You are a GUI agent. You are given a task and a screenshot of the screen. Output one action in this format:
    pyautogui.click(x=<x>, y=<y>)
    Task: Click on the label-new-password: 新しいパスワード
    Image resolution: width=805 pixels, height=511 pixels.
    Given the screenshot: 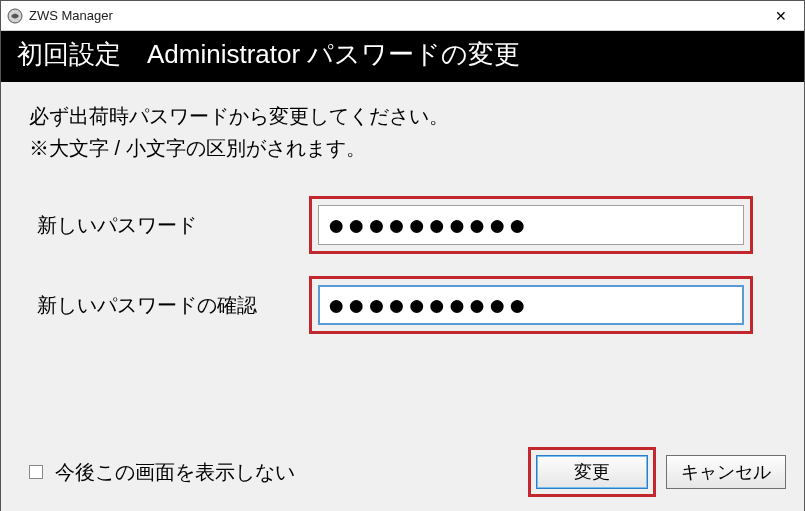 What is the action you would take?
    pyautogui.click(x=169, y=226)
    